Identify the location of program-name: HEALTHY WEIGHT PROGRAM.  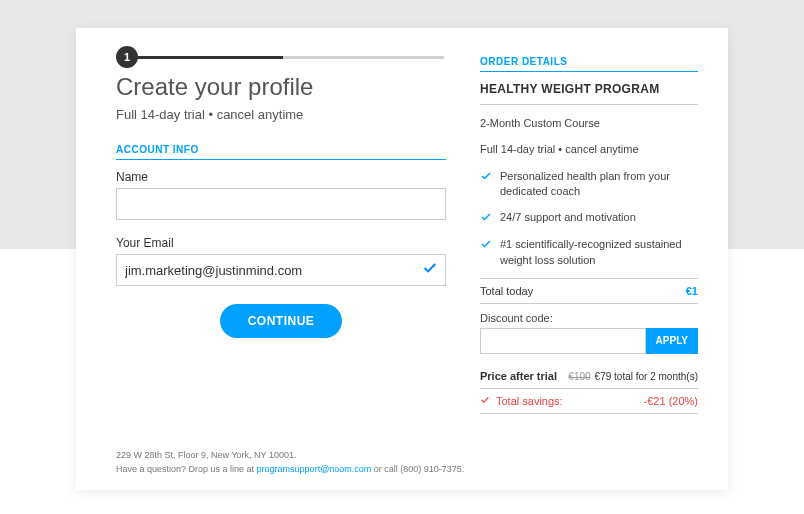
(589, 94).